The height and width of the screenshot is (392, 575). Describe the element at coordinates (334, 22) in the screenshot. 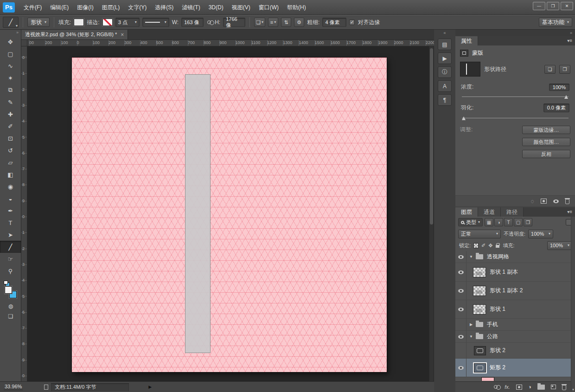

I see `weight-input: 4 像素` at that location.